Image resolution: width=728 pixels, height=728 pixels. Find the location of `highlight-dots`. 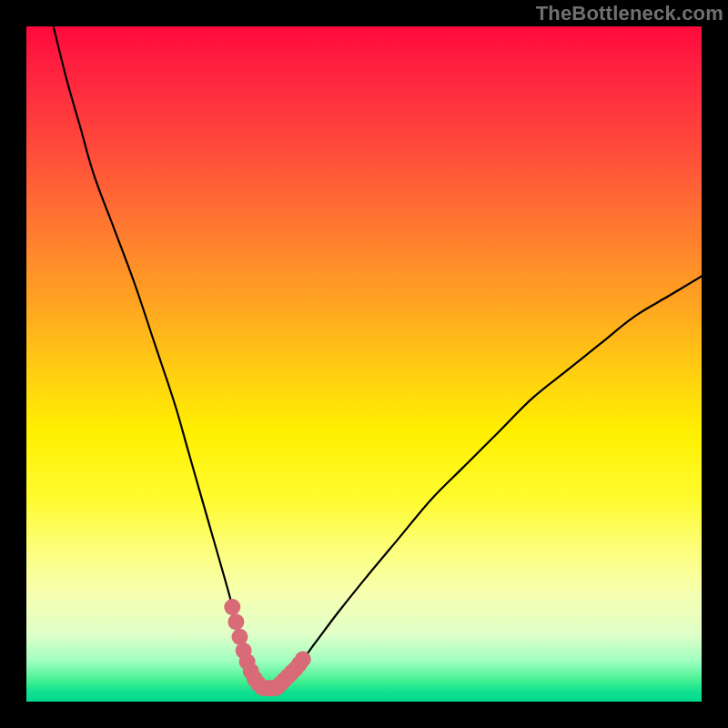

highlight-dots is located at coordinates (268, 648).